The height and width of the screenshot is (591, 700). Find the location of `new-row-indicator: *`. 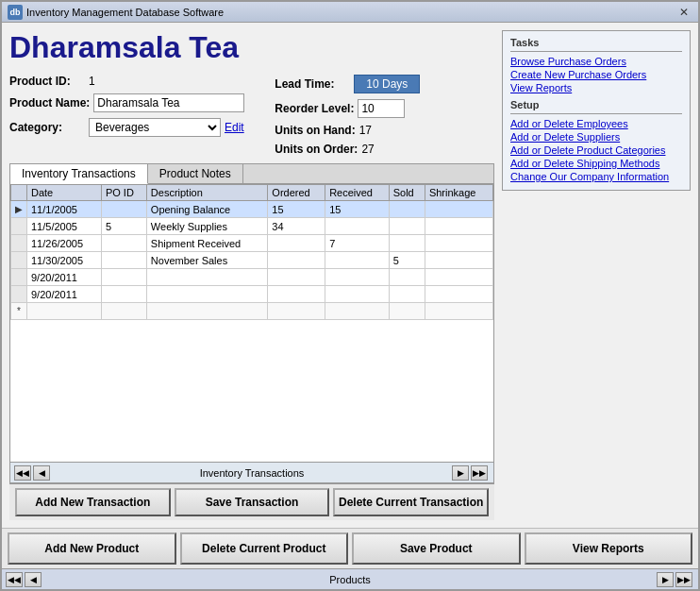

new-row-indicator: * is located at coordinates (19, 312).